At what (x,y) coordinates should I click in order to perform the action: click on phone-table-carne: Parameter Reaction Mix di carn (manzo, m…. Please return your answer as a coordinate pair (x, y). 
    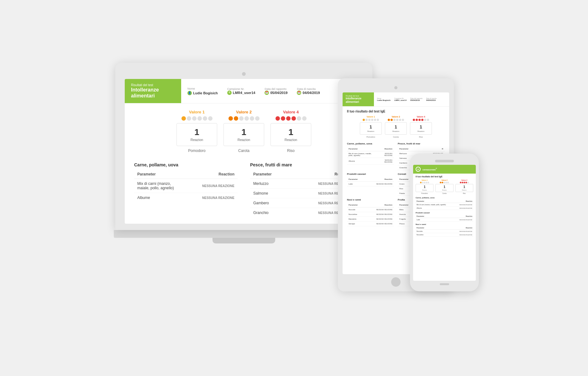
    Looking at the image, I should click on (444, 205).